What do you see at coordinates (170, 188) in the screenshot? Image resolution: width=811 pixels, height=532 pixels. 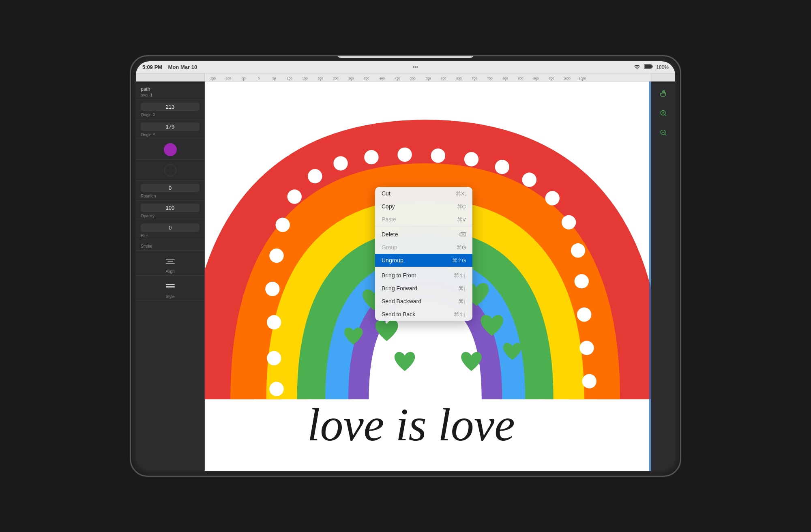 I see `rotation-value: 0` at bounding box center [170, 188].